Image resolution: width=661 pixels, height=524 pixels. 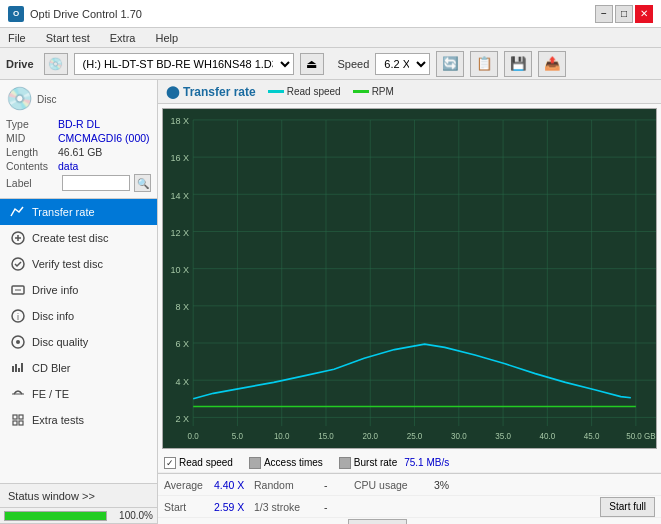 I want to click on type-value: BD-R DL, so click(x=79, y=124).